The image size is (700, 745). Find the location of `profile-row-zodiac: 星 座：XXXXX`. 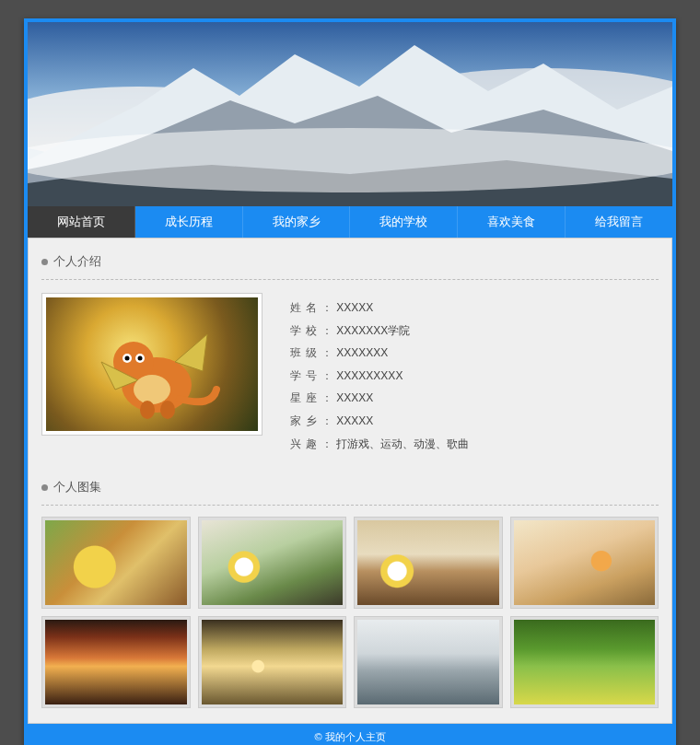

profile-row-zodiac: 星 座：XXXXX is located at coordinates (474, 398).